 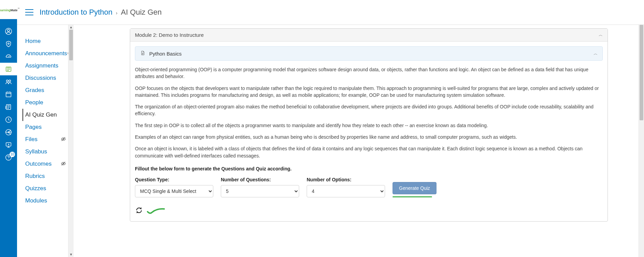 What do you see at coordinates (369, 54) in the screenshot?
I see `topic-header: Python Basics ︿` at bounding box center [369, 54].